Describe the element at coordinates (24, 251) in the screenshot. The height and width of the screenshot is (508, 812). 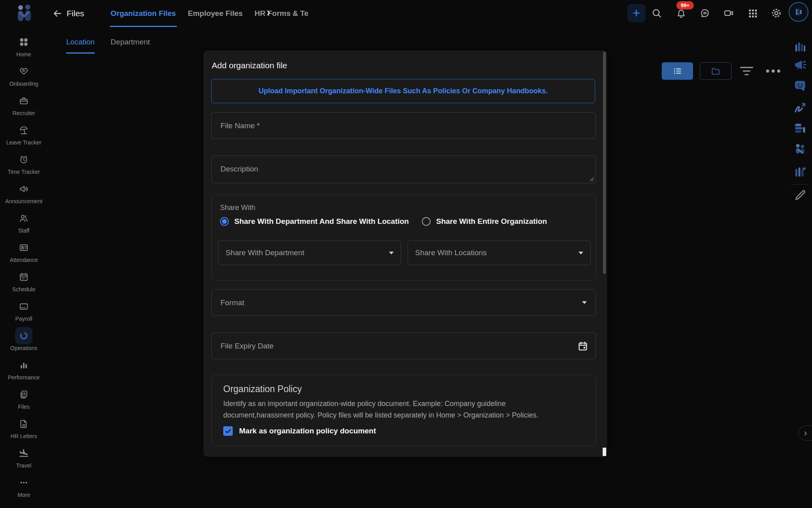
I see `sidebar-item-attendance: Attendance` at that location.